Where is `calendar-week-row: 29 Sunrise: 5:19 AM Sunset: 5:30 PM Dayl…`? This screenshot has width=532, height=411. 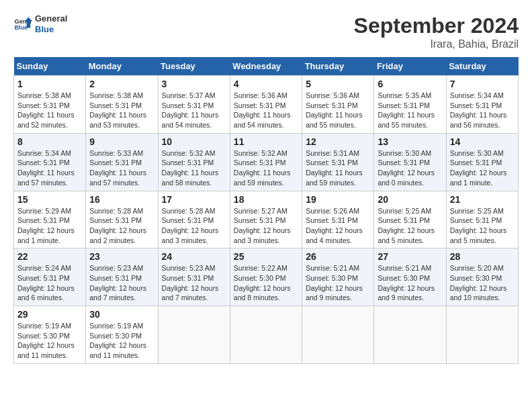 calendar-week-row: 29 Sunrise: 5:19 AM Sunset: 5:30 PM Dayl… is located at coordinates (266, 335).